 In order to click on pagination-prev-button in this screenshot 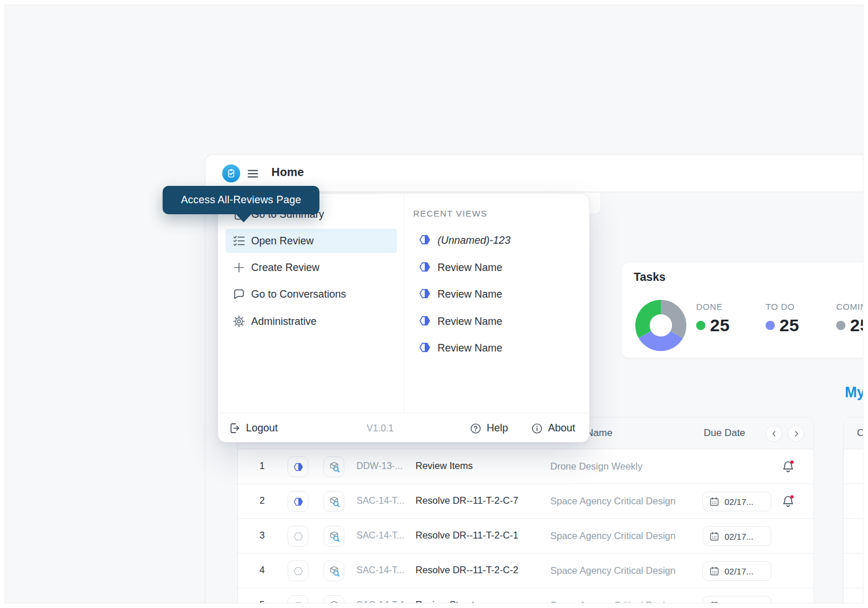, I will do `click(774, 433)`.